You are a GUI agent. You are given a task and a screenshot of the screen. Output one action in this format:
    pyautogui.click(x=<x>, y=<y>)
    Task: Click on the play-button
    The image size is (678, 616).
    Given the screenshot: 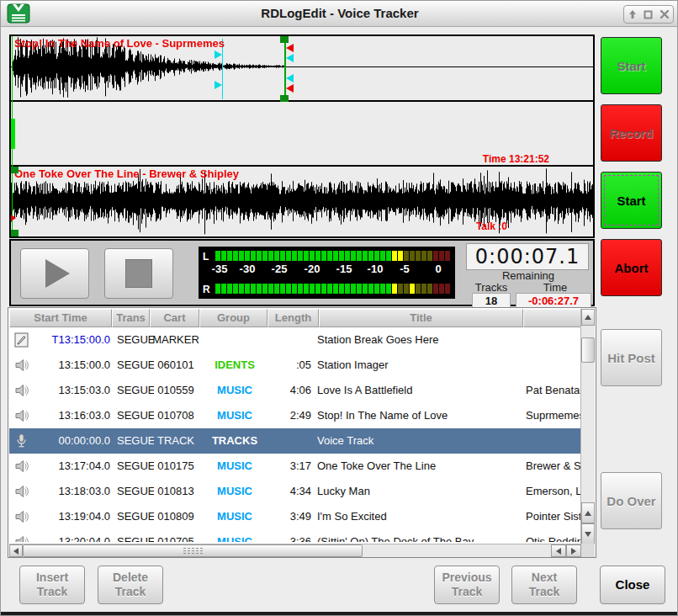 What is the action you would take?
    pyautogui.click(x=55, y=273)
    